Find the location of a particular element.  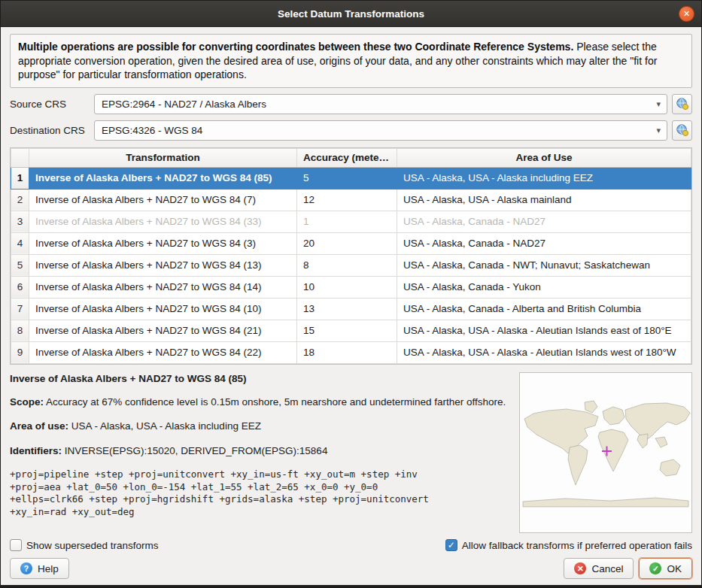

cell-accuracy: 18 is located at coordinates (348, 352).